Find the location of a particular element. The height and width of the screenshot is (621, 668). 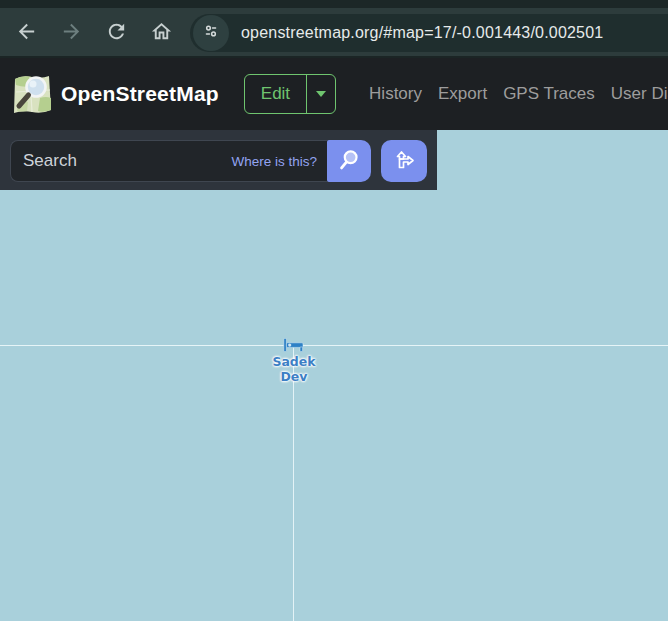

edit-button: Edit is located at coordinates (276, 94).